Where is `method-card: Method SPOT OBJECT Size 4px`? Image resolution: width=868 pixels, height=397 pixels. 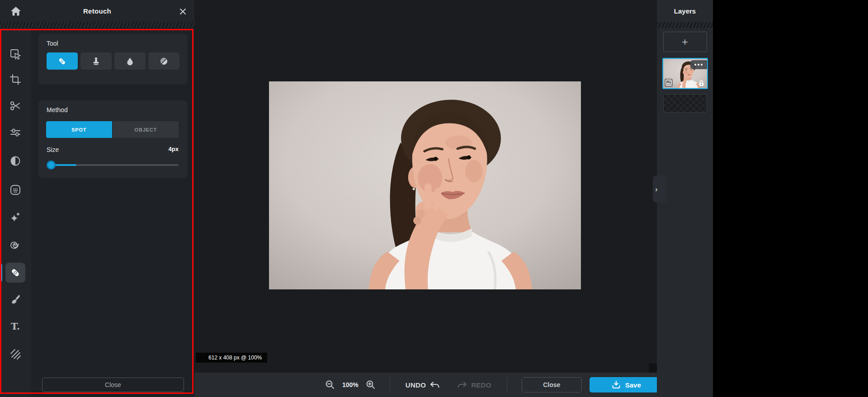 method-card: Method SPOT OBJECT Size 4px is located at coordinates (113, 139).